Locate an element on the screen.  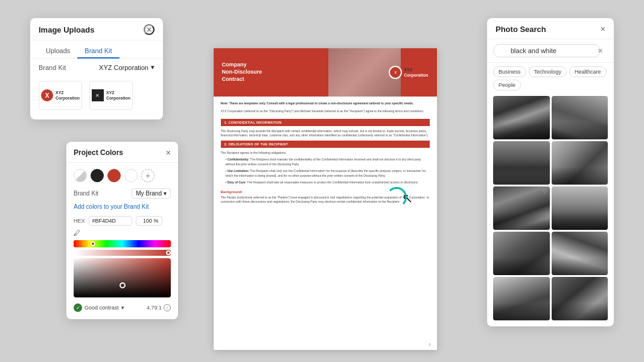
color-swatches-row: + is located at coordinates (122, 174).